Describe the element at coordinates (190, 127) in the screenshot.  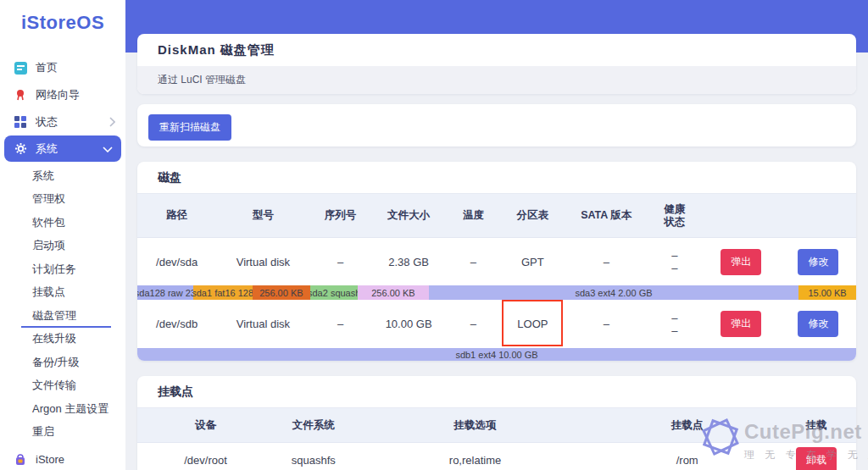
I see `rescan-disks-button: 重新扫描磁盘` at that location.